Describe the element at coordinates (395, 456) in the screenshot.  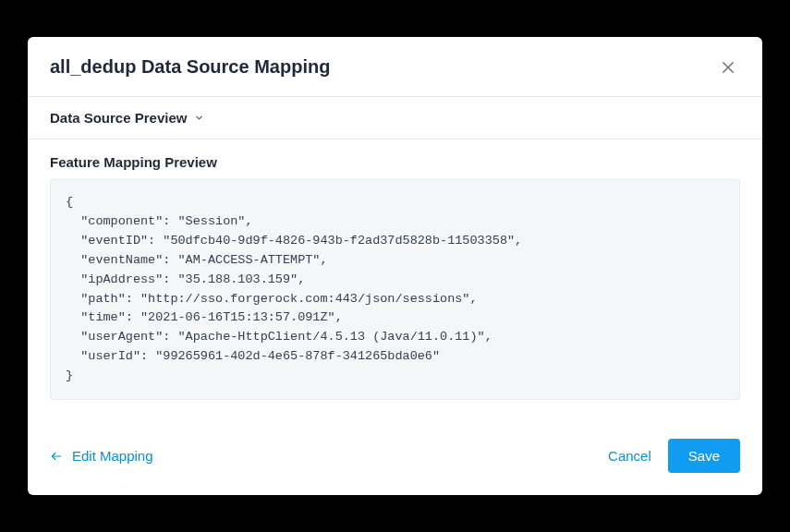
I see `modal-footer: Edit Mapping Cancel Save` at that location.